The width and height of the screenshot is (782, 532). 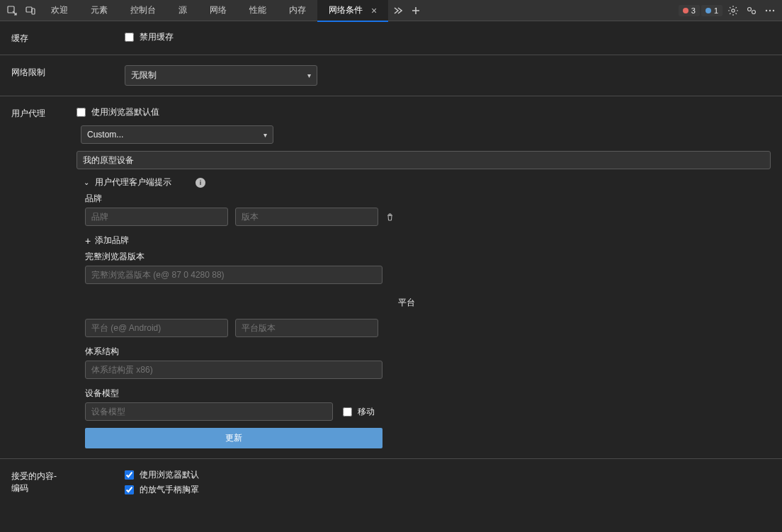 I want to click on ua-preset-select: Custom... ▾, so click(x=177, y=135).